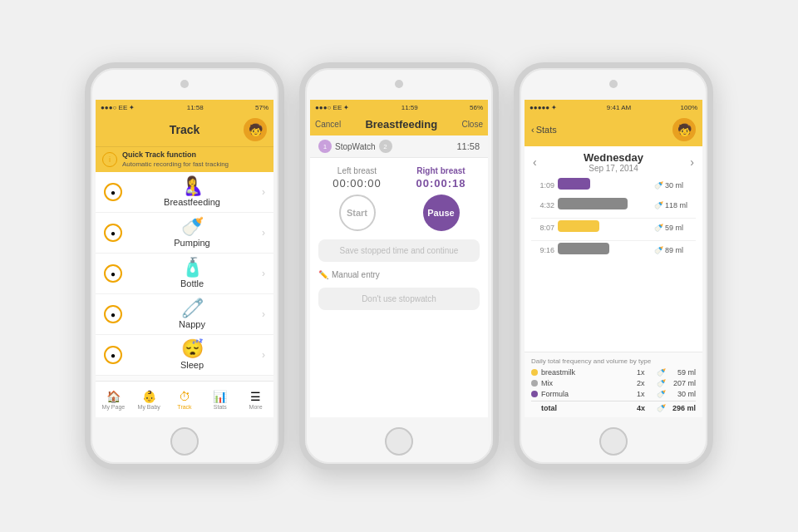 This screenshot has height=532, width=798. I want to click on left-breast-label: Left breast, so click(357, 171).